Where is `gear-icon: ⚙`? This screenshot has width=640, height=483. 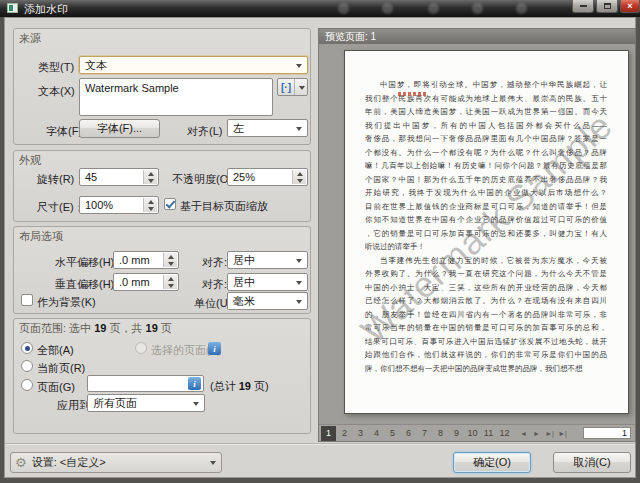
gear-icon: ⚙ is located at coordinates (21, 462).